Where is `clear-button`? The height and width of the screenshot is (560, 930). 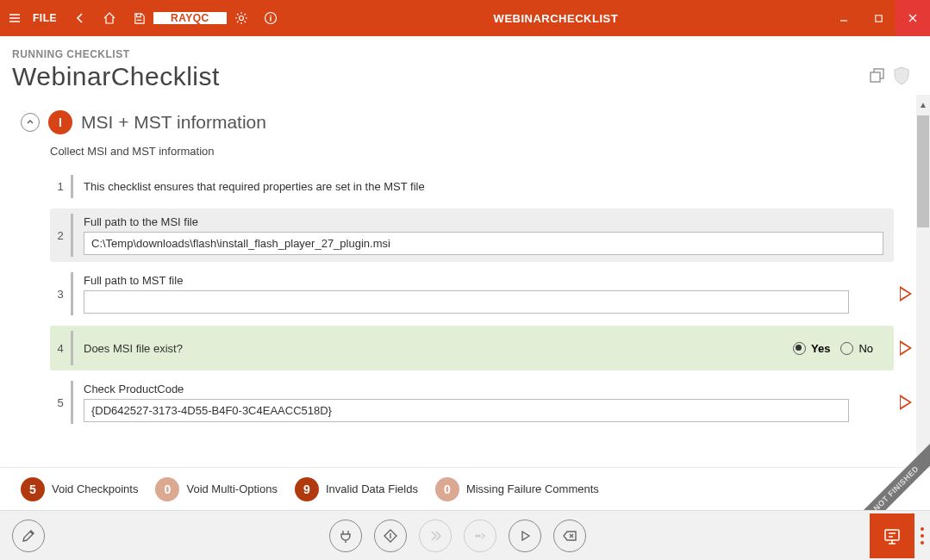 clear-button is located at coordinates (570, 536).